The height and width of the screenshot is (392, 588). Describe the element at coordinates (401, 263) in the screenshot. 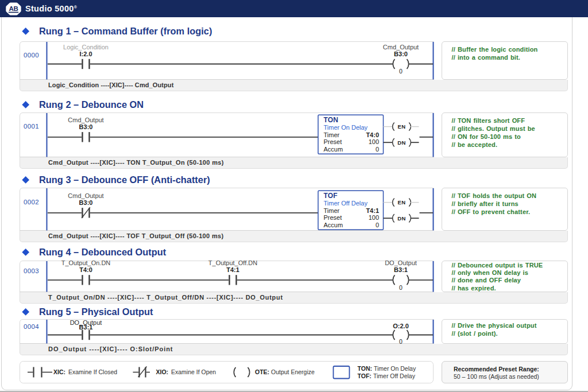

I see `svg-text: DO_Output` at that location.